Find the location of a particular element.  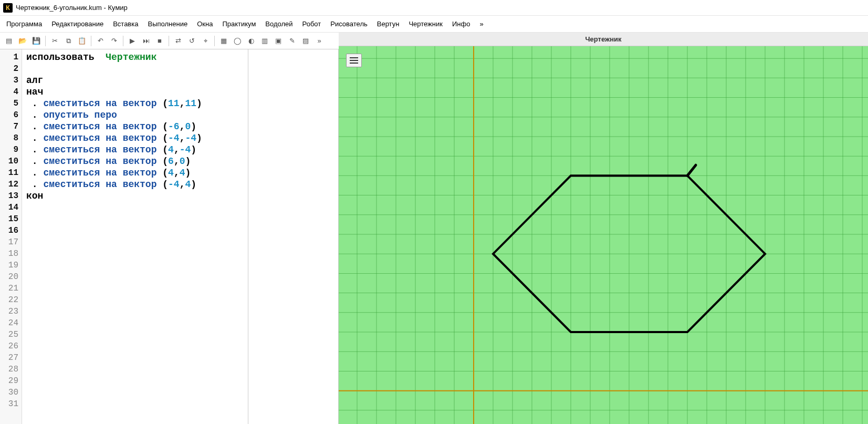

menu-item-выполнение: Выполнение is located at coordinates (168, 24).